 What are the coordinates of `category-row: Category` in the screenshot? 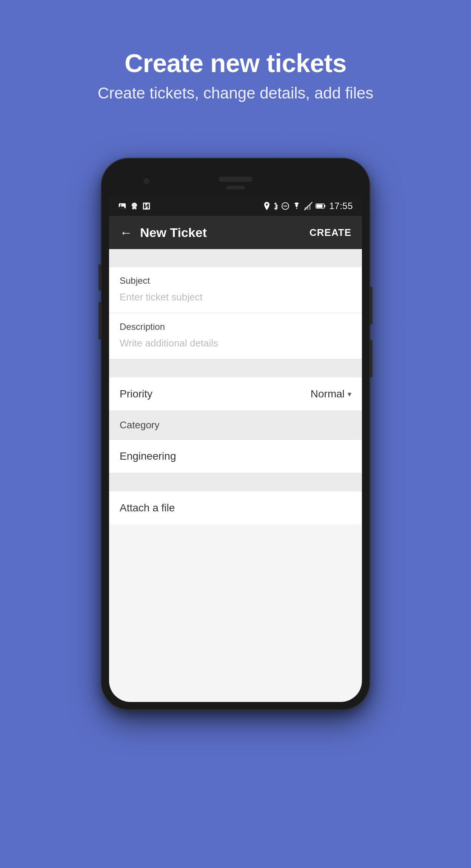 It's located at (236, 425).